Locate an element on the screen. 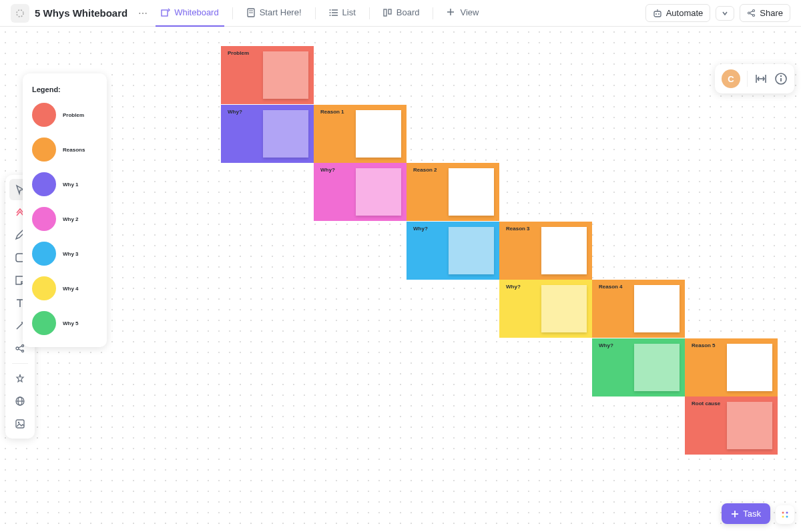  legend-label: Why 3 is located at coordinates (71, 254).